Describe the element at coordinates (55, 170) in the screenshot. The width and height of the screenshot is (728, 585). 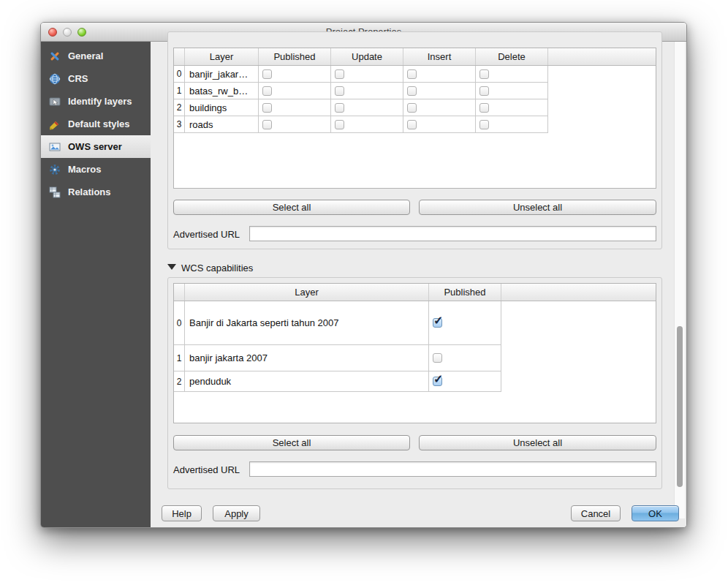
I see `gear-icon` at that location.